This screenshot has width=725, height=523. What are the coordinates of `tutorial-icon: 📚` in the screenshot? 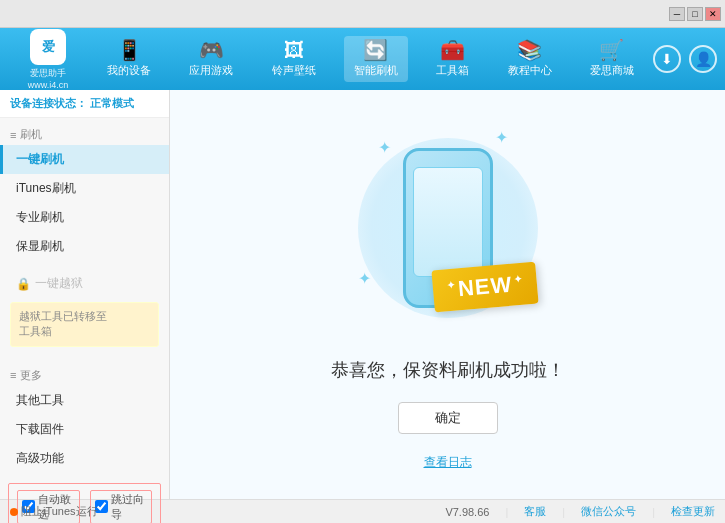 It's located at (530, 50).